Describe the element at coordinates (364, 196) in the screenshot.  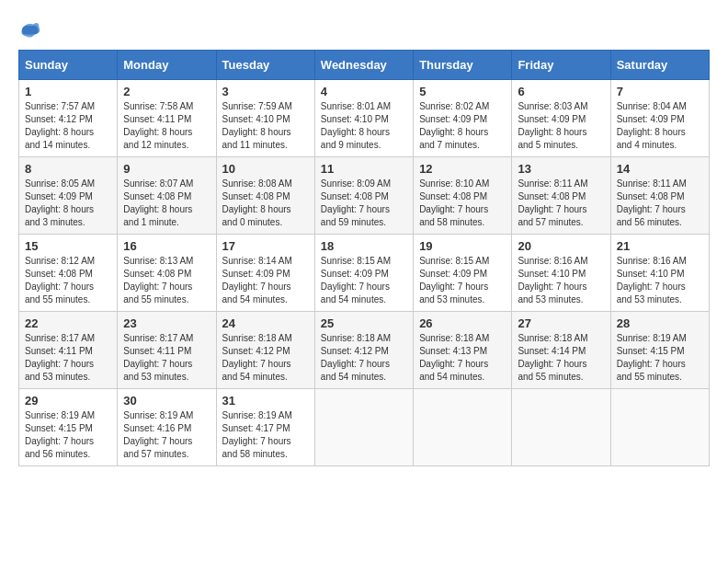
I see `calendar-cell: 11 Sunrise: 8:09 AM Sunset: 4:08 PM Dayl…` at that location.